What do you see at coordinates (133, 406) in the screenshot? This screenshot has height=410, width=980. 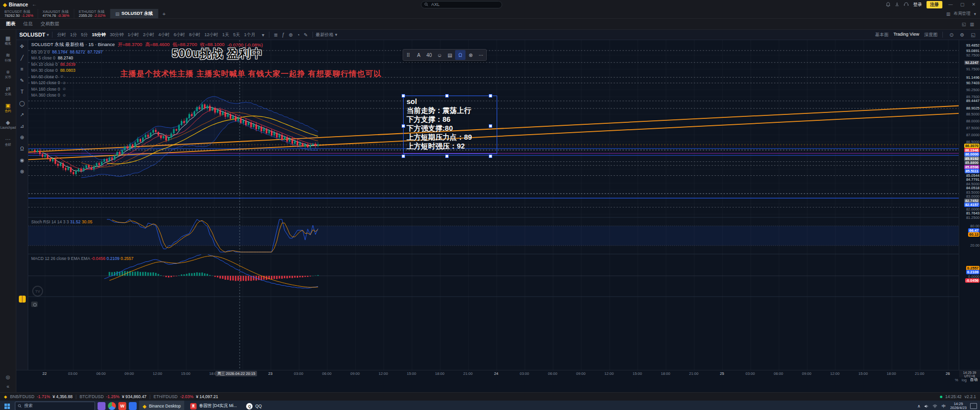 I see `blue-app-icon` at bounding box center [133, 406].